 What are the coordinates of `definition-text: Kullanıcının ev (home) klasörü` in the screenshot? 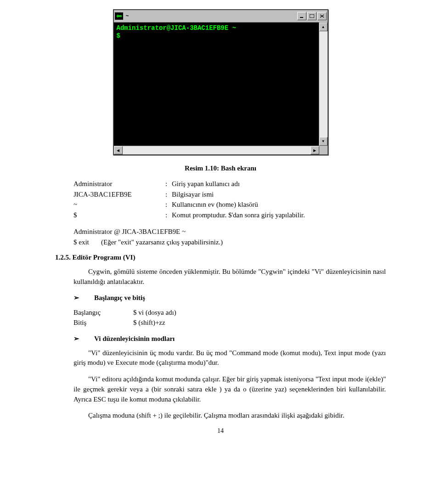 It's located at (279, 205).